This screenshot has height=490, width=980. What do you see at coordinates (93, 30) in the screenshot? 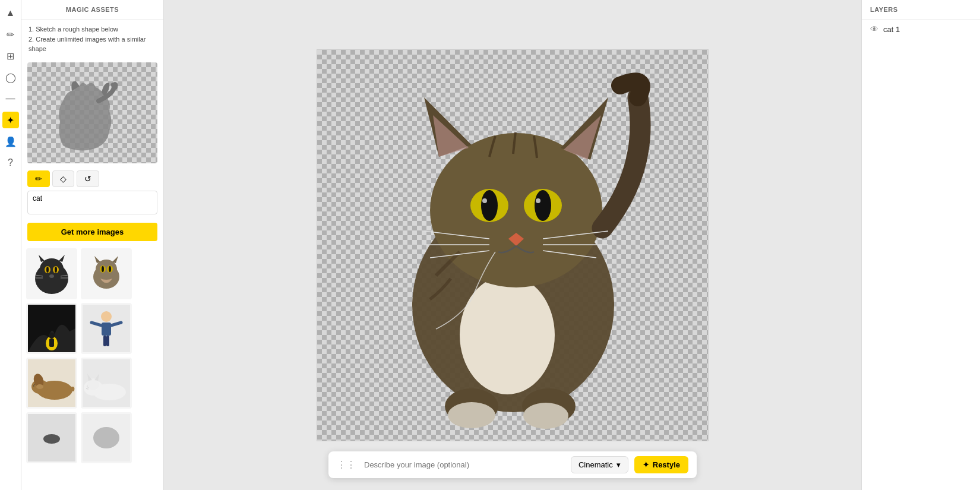
I see `instruction-1: 1. Sketch a rough shape below` at bounding box center [93, 30].